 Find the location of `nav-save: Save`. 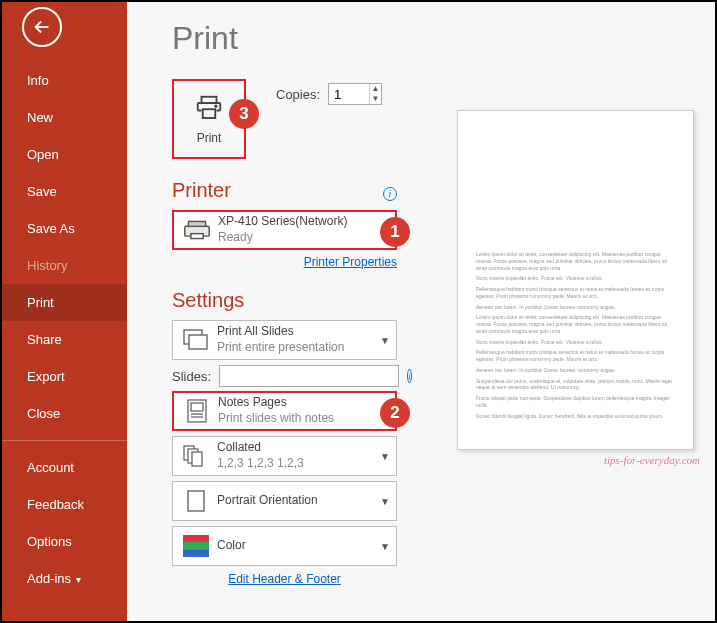

nav-save: Save is located at coordinates (64, 192).